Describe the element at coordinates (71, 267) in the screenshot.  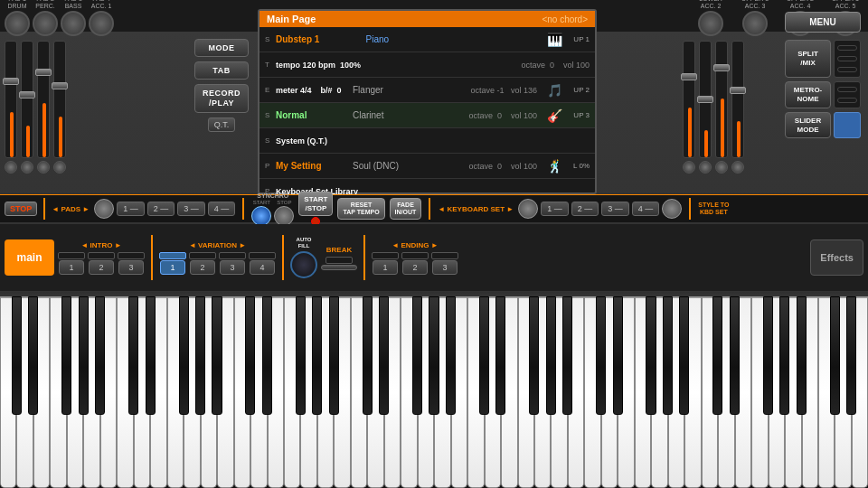
I see `intro-1-btn: 1` at that location.